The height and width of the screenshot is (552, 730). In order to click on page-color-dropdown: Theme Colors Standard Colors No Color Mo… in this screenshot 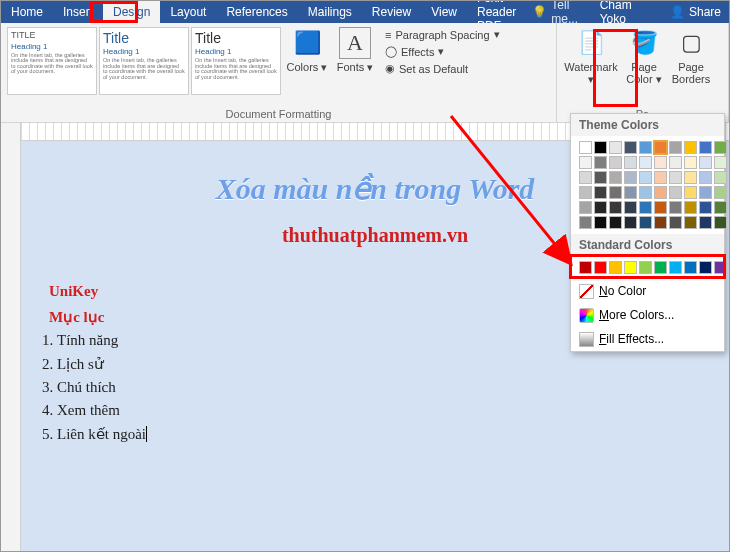, I will do `click(648, 232)`.